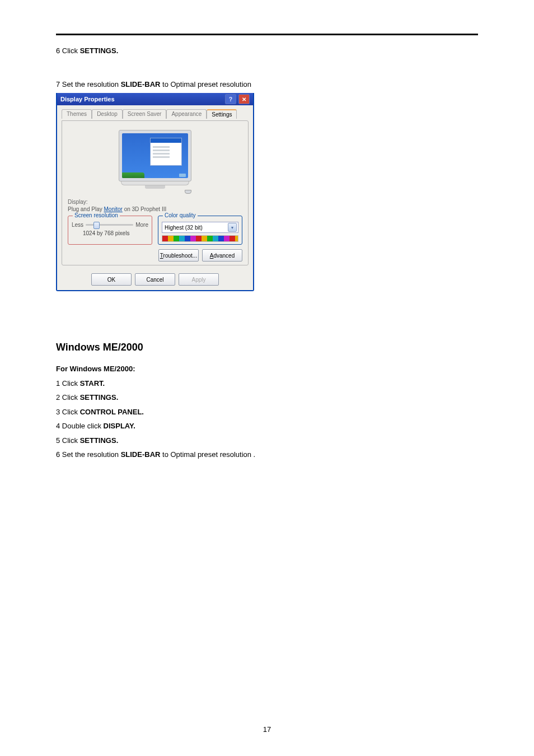  What do you see at coordinates (155, 192) in the screenshot?
I see `display-properties-dialog: Display Properties ? ✕ Themes Desktop Sc…` at bounding box center [155, 192].